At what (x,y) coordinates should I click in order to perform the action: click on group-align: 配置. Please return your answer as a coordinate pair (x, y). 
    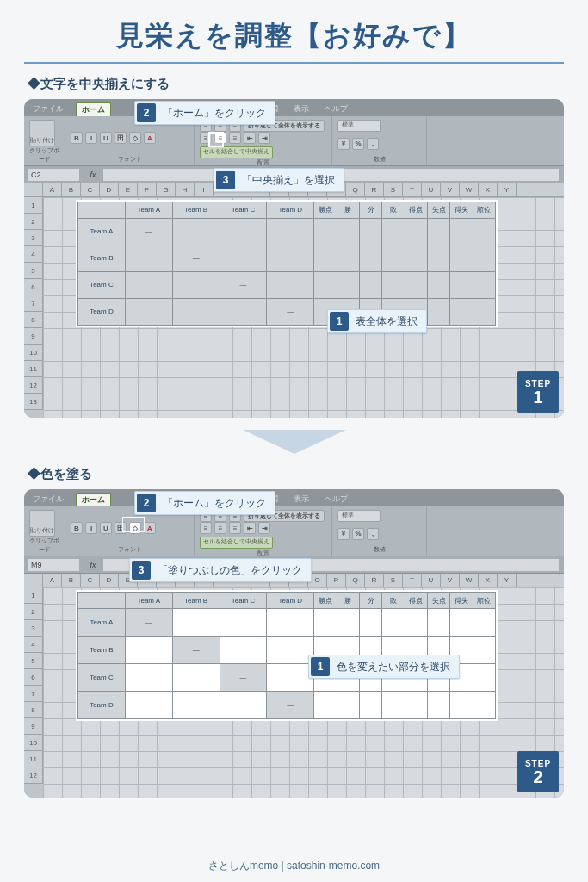
    Looking at the image, I should click on (263, 163).